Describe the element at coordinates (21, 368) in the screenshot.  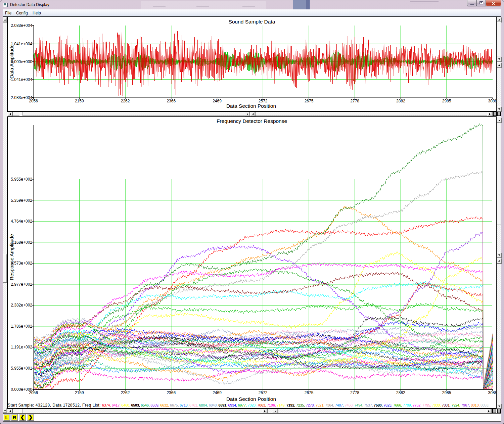
I see `svg-text: 5.955e+001` at that location.